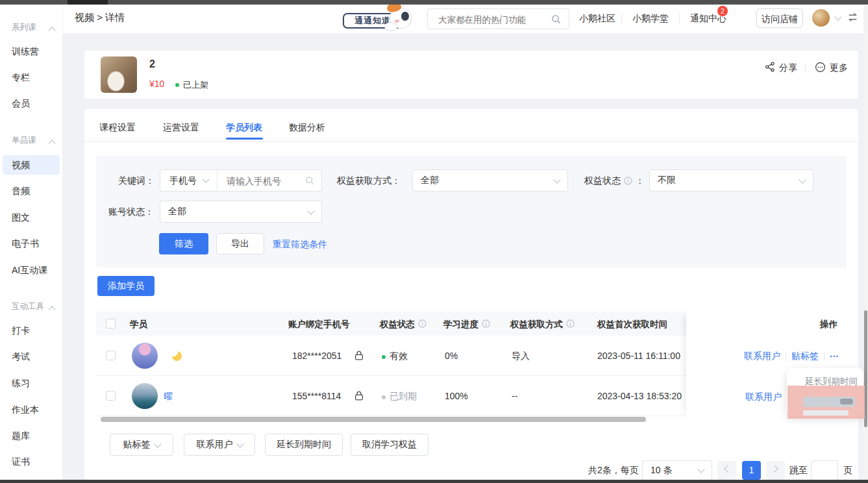 This screenshot has width=868, height=483. What do you see at coordinates (821, 18) in the screenshot?
I see `user-avatar` at bounding box center [821, 18].